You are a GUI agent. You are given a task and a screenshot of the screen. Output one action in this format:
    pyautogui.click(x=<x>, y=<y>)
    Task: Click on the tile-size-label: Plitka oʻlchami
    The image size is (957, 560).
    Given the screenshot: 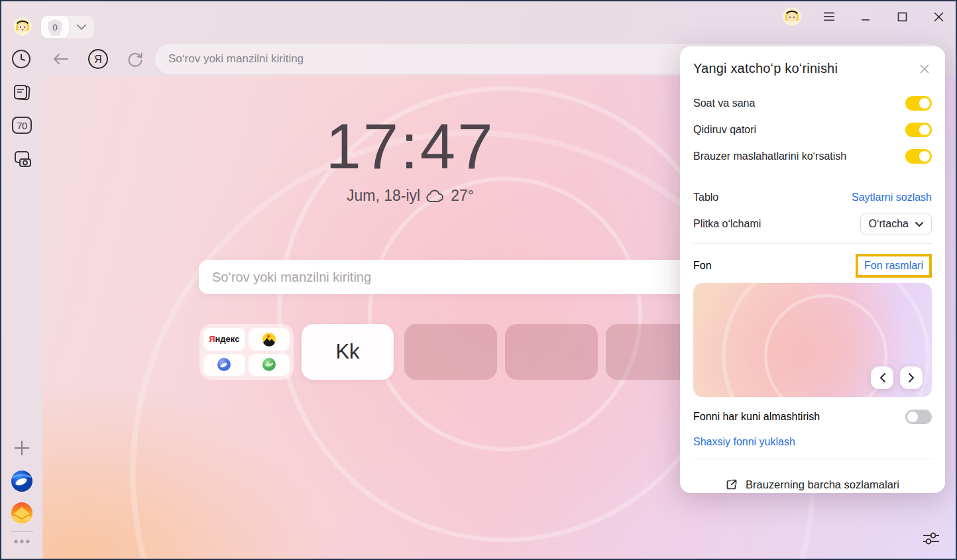 What is the action you would take?
    pyautogui.click(x=727, y=224)
    